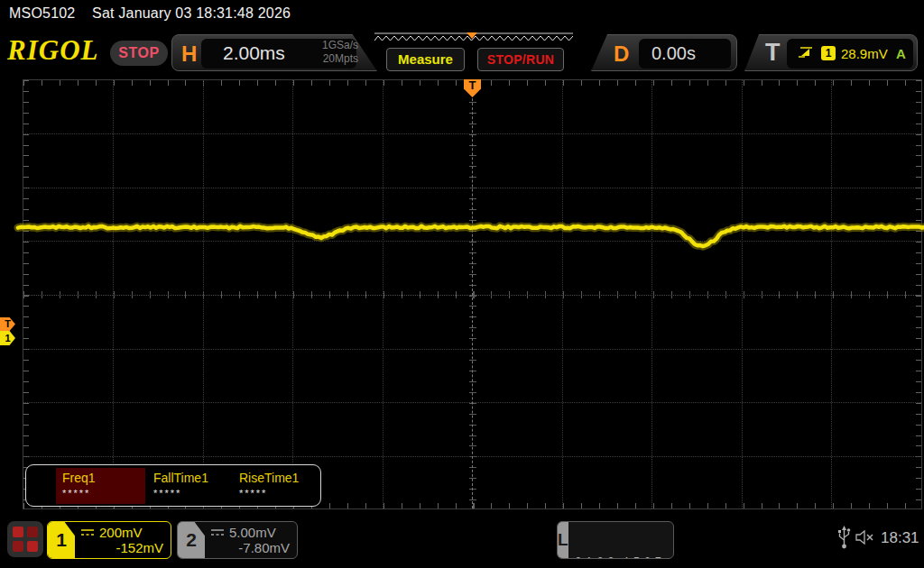  Describe the element at coordinates (254, 53) in the screenshot. I see `timebase-value: 2.00ms` at that location.